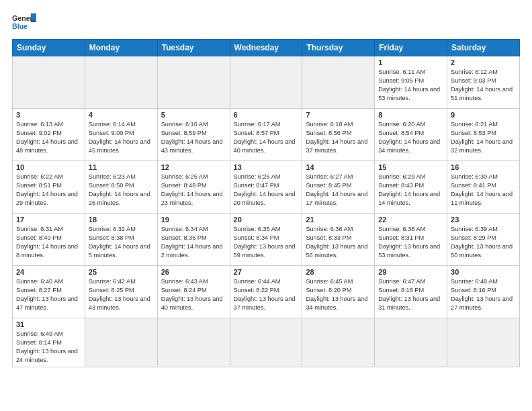 This screenshot has width=532, height=411. What do you see at coordinates (121, 240) in the screenshot?
I see `calendar-cell: 18Sunrise: 6:32 AM Sunset: 8:38 PM Dayli…` at bounding box center [121, 240].